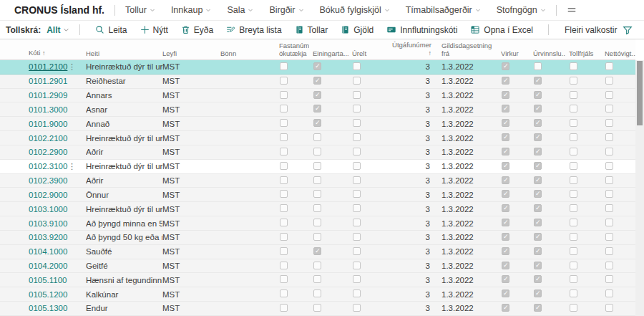 Image resolution: width=644 pixels, height=316 pixels. Describe the element at coordinates (329, 53) in the screenshot. I see `column-header-einingarta: Einingarta...` at that location.